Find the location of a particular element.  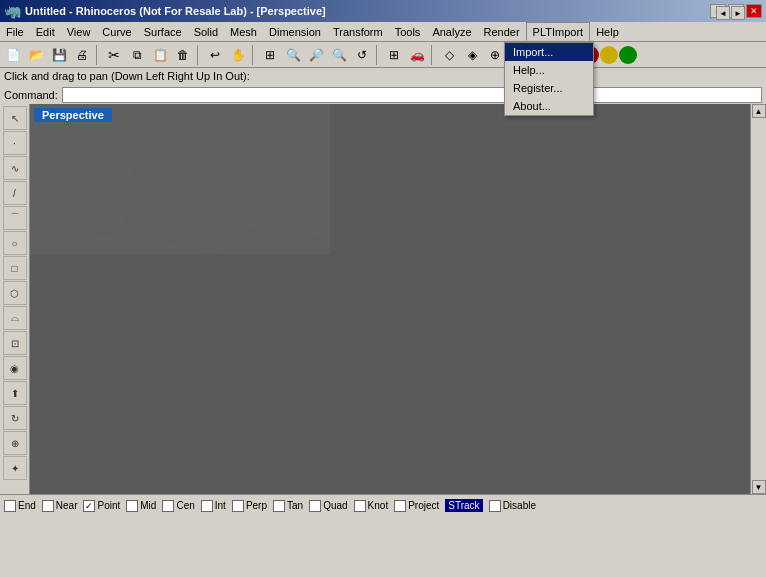

left-rect: □ is located at coordinates (15, 268).